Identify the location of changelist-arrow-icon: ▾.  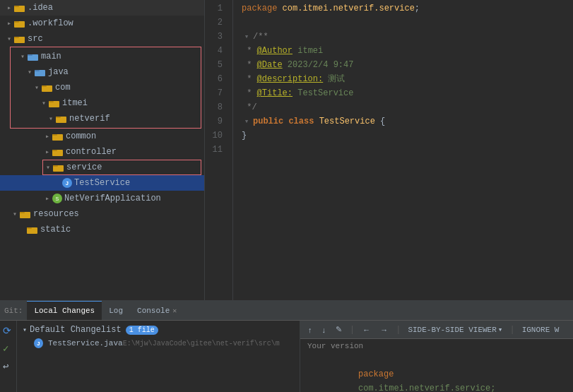
(25, 330).